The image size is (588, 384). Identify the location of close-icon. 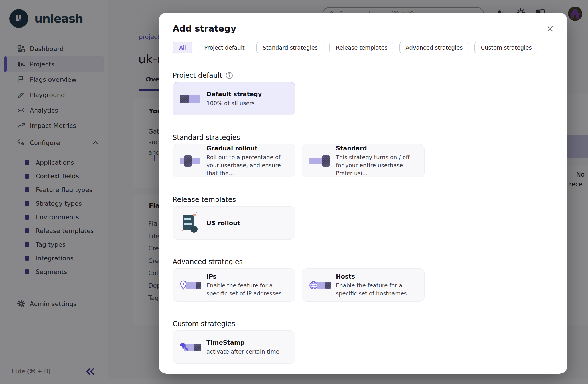
(550, 29).